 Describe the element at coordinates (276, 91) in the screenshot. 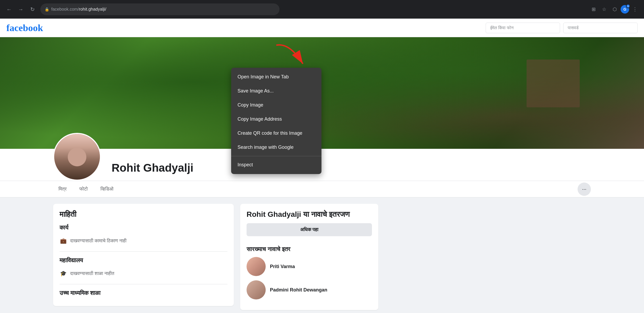

I see `context-save-image: Save Image As...` at that location.